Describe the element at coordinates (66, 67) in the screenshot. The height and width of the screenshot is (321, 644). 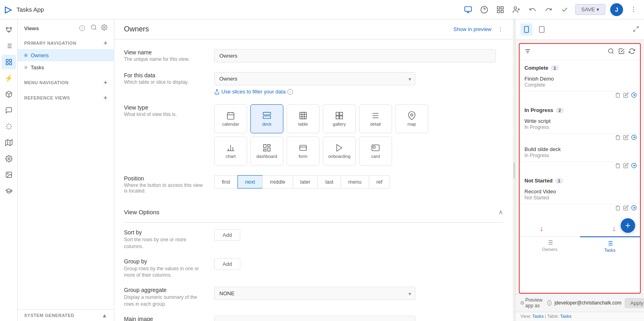
I see `nav-item-tasks: ≡ Tasks` at that location.